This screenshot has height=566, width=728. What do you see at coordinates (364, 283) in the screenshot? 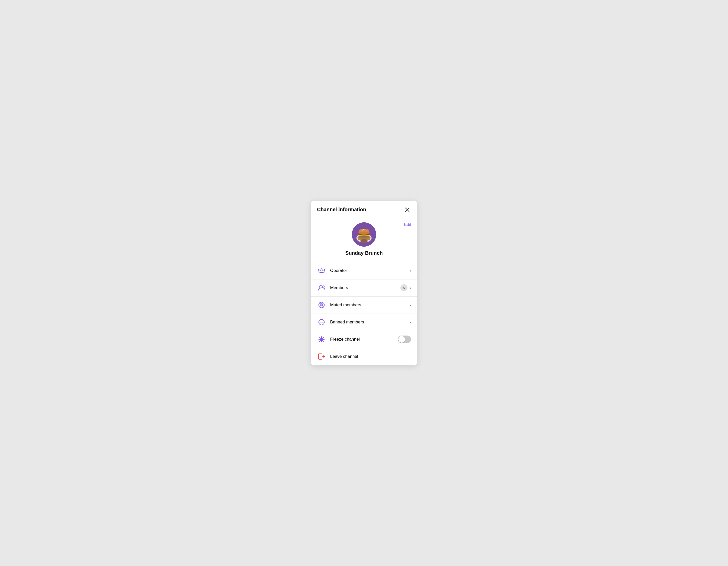
I see `channel-info-modal: Channel information Edit` at bounding box center [364, 283].